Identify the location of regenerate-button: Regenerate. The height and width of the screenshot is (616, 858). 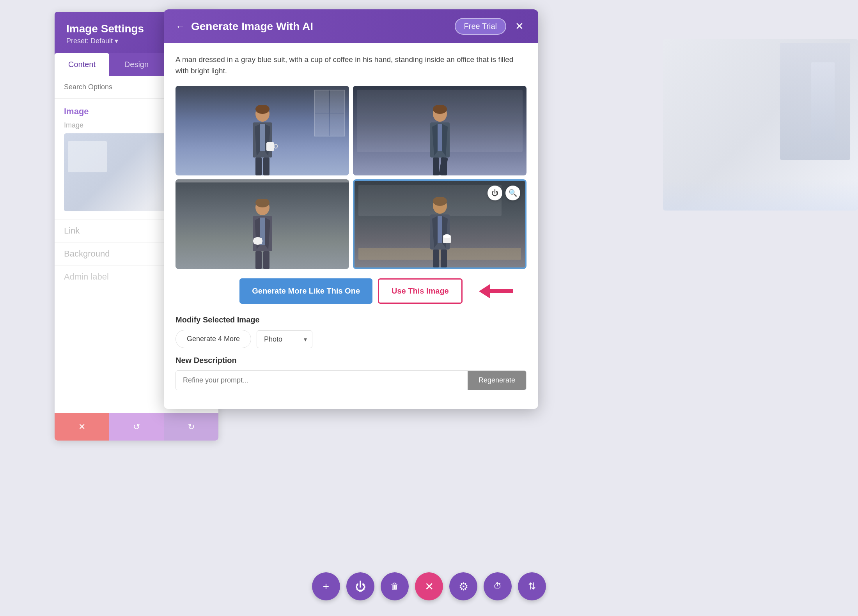
(497, 381).